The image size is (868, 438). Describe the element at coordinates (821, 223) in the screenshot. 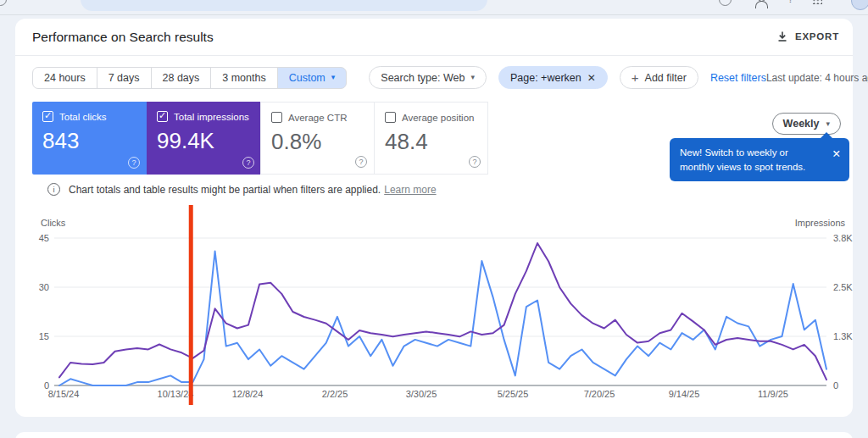

I see `right-axis-title: Impressions` at that location.